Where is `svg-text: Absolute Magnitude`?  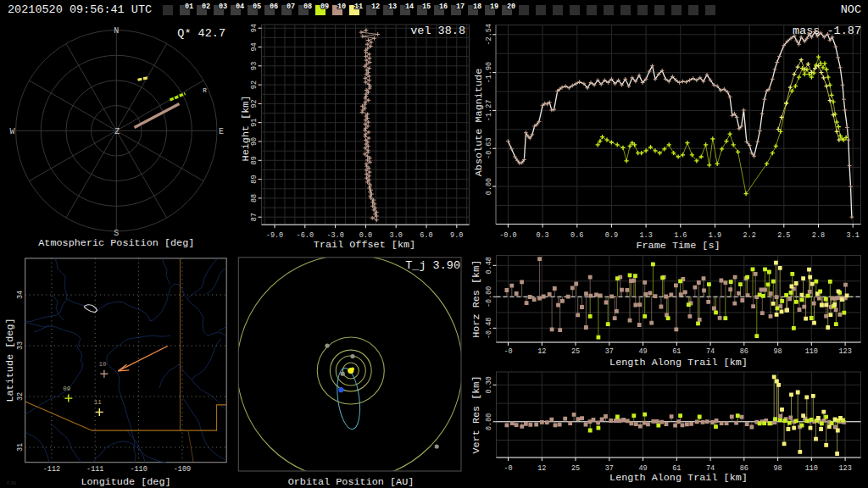
svg-text: Absolute Magnitude is located at coordinates (479, 122).